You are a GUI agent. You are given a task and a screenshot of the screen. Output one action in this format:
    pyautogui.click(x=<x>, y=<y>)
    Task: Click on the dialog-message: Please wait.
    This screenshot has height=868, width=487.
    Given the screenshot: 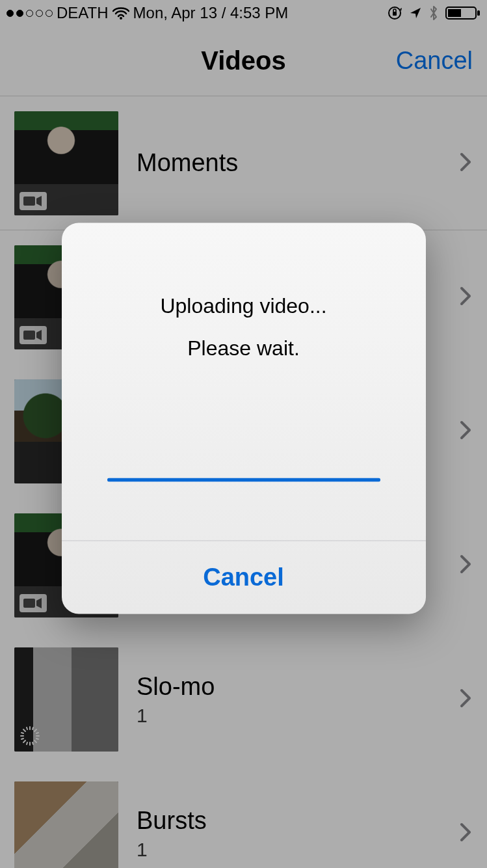 What is the action you would take?
    pyautogui.click(x=244, y=349)
    